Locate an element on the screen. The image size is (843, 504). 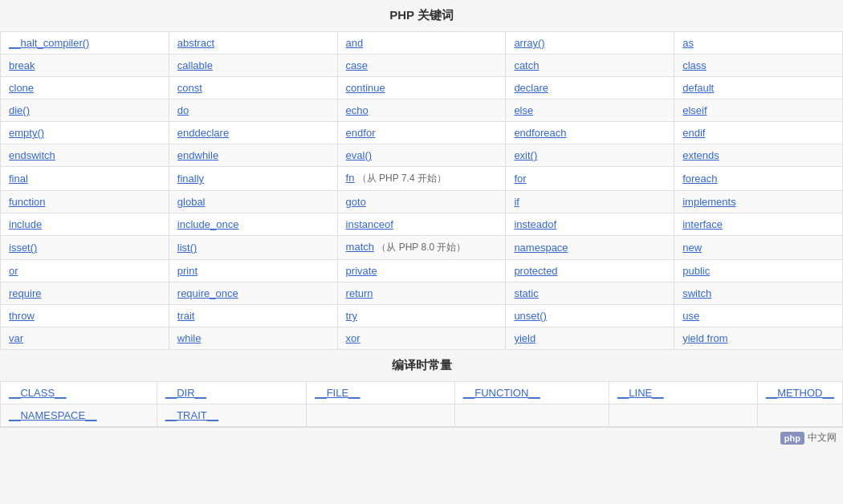
keyword-link: include_once is located at coordinates (209, 225).